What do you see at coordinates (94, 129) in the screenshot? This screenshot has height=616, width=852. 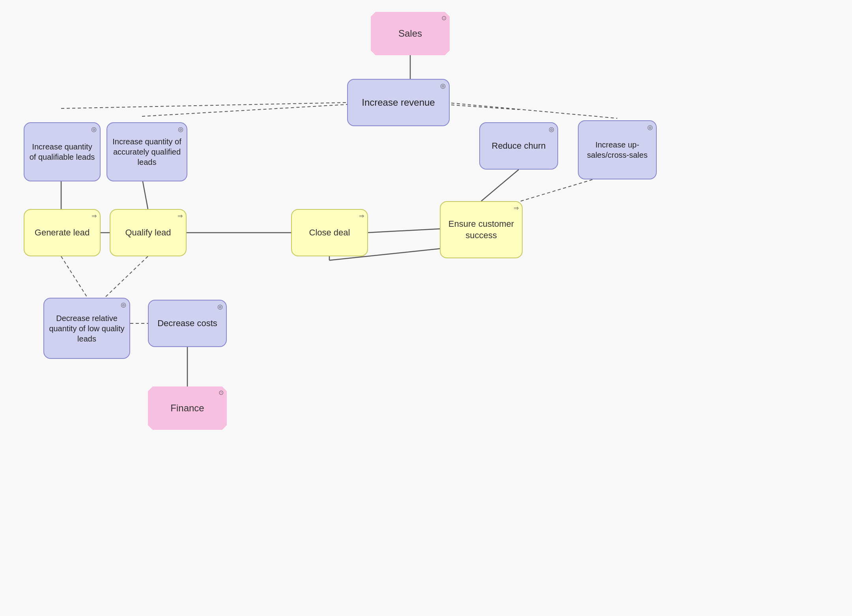 I see `increase-qualifiable-icon: ◎` at bounding box center [94, 129].